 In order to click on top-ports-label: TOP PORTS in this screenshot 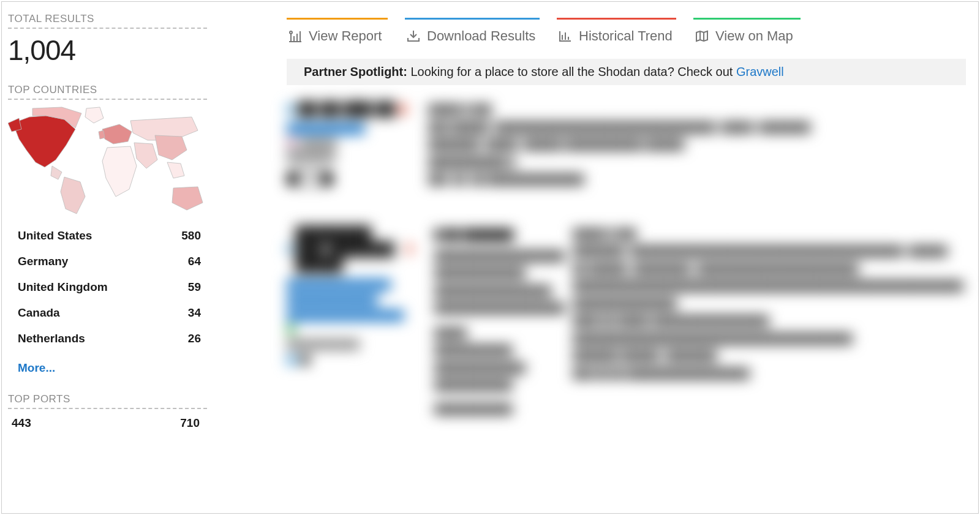, I will do `click(108, 399)`.